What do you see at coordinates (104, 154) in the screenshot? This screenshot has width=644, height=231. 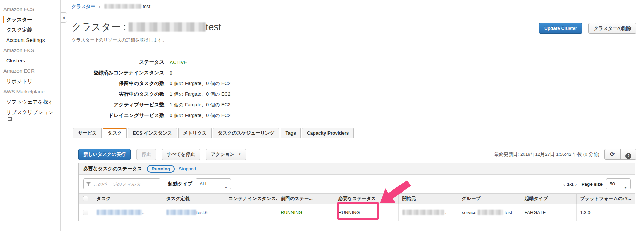 I see `run-new-task-button: 新しいタスクの実行` at bounding box center [104, 154].